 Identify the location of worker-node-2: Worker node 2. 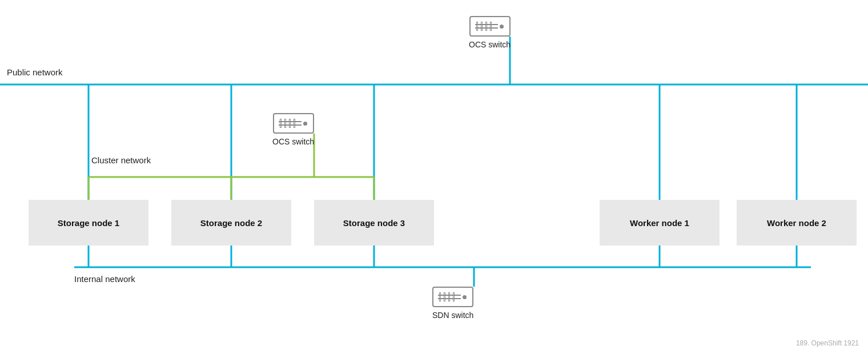
(797, 223).